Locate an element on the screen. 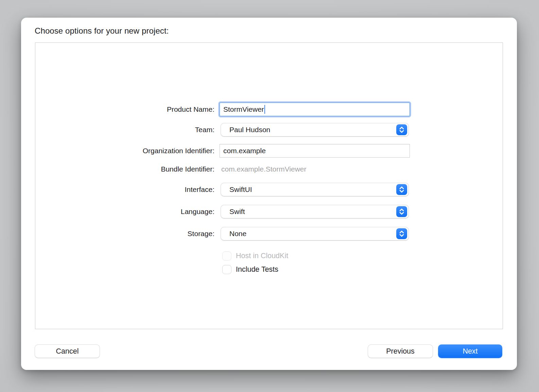 Image resolution: width=539 pixels, height=392 pixels. organization-identifier-label: Organization Identifier: is located at coordinates (125, 151).